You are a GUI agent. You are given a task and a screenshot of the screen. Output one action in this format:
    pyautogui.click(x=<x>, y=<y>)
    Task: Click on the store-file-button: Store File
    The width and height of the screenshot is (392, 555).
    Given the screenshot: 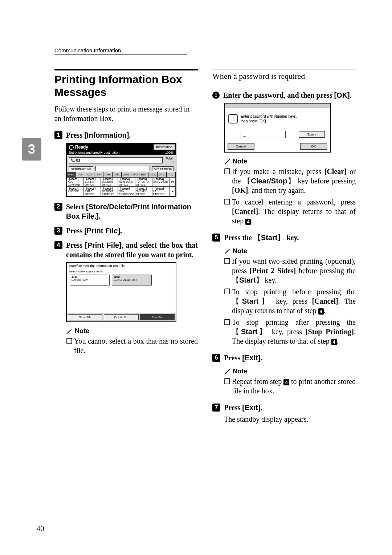 What is the action you would take?
    pyautogui.click(x=85, y=317)
    